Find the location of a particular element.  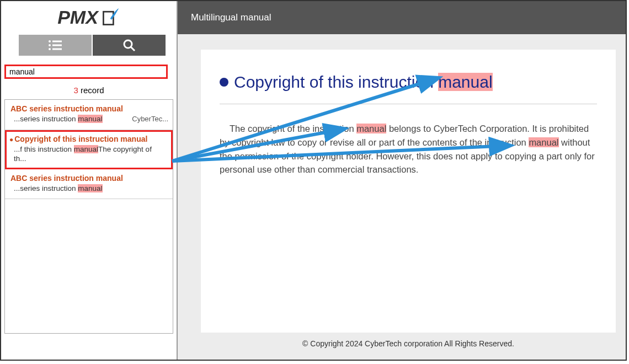

document-heading: Copyright of this instruction manual is located at coordinates (408, 88).